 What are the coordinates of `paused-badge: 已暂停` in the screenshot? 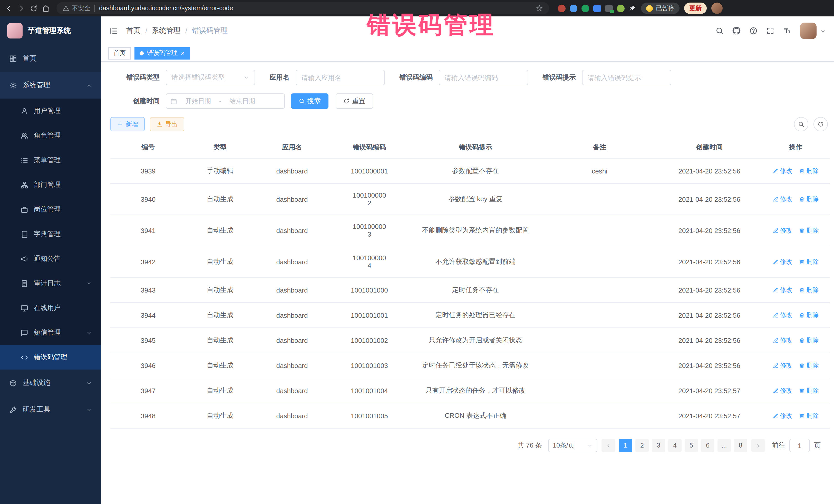 It's located at (660, 8).